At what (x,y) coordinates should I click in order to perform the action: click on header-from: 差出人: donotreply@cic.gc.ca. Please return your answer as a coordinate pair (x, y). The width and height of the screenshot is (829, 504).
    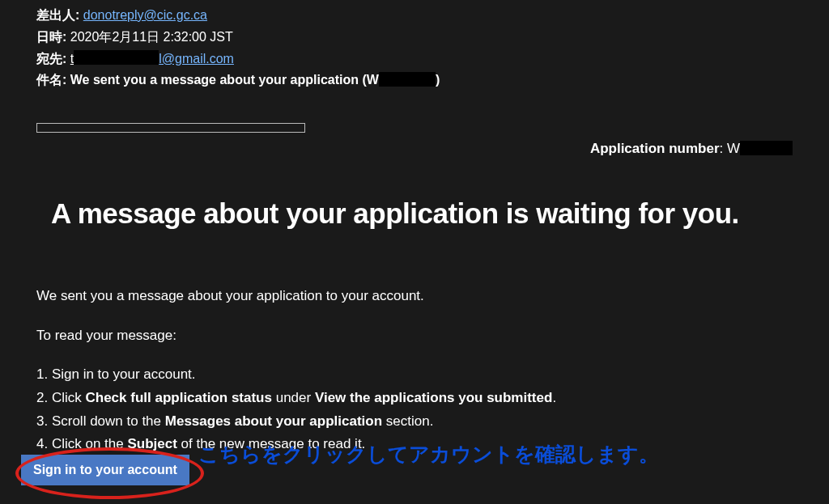
    Looking at the image, I should click on (414, 16).